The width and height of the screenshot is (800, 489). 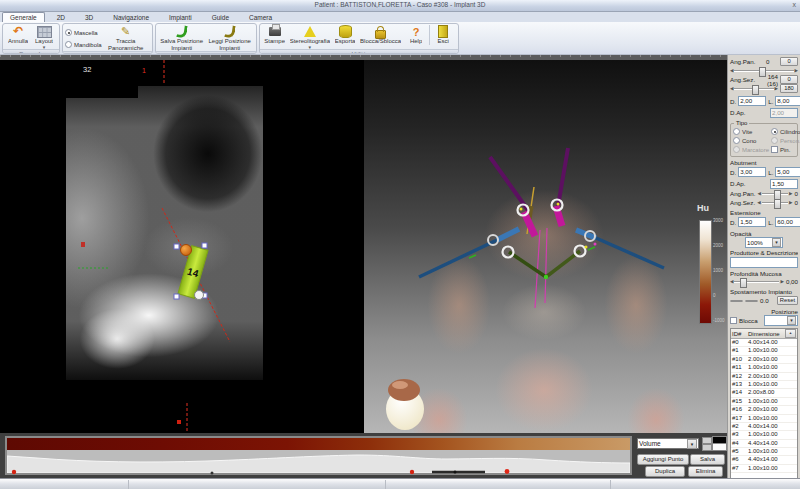 I want to click on radio-vite: Vite, so click(x=751, y=132).